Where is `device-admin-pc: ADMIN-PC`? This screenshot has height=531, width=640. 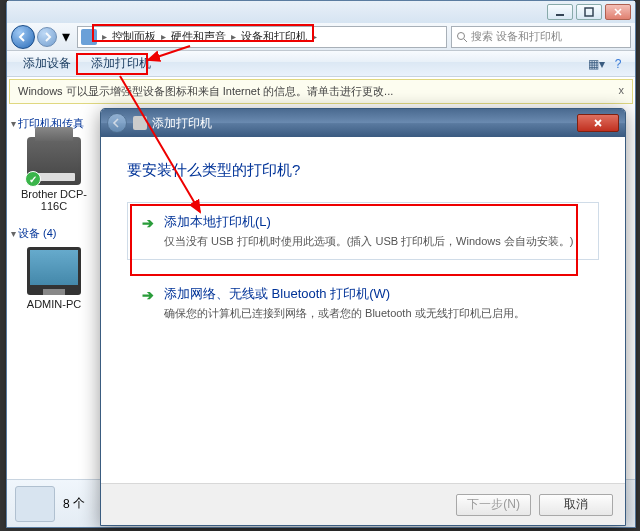 device-admin-pc: ADMIN-PC is located at coordinates (54, 278).